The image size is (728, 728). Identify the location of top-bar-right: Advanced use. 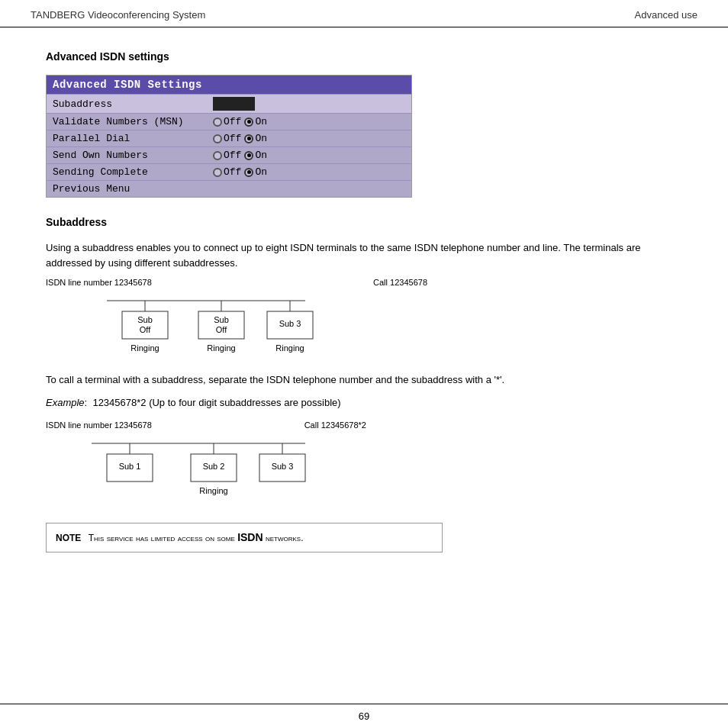
(666, 15).